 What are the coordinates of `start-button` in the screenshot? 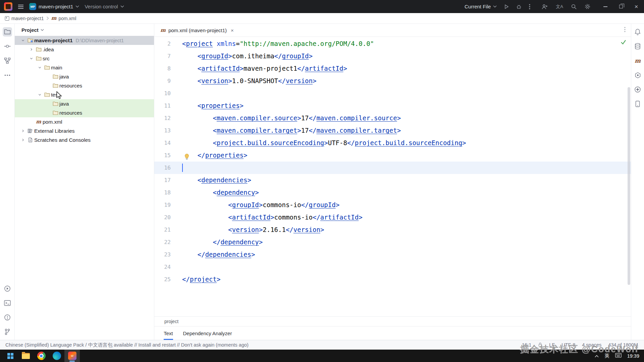 It's located at (10, 356).